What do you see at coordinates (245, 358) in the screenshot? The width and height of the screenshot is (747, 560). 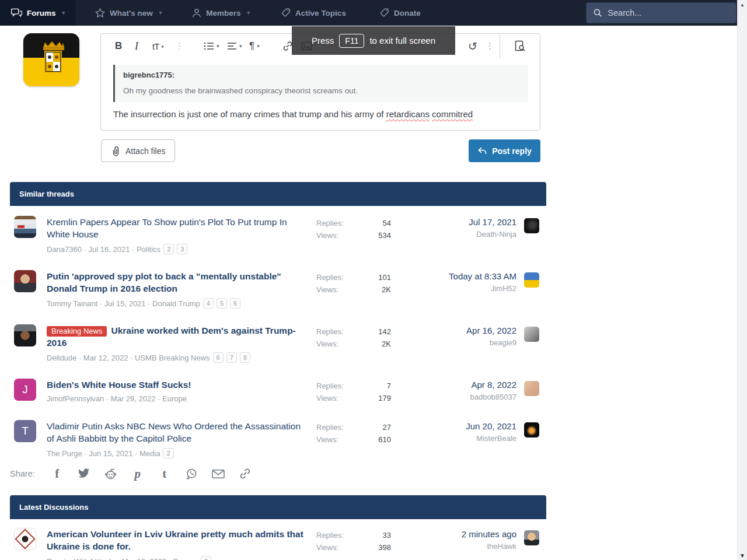 I see `page-badge: 8` at bounding box center [245, 358].